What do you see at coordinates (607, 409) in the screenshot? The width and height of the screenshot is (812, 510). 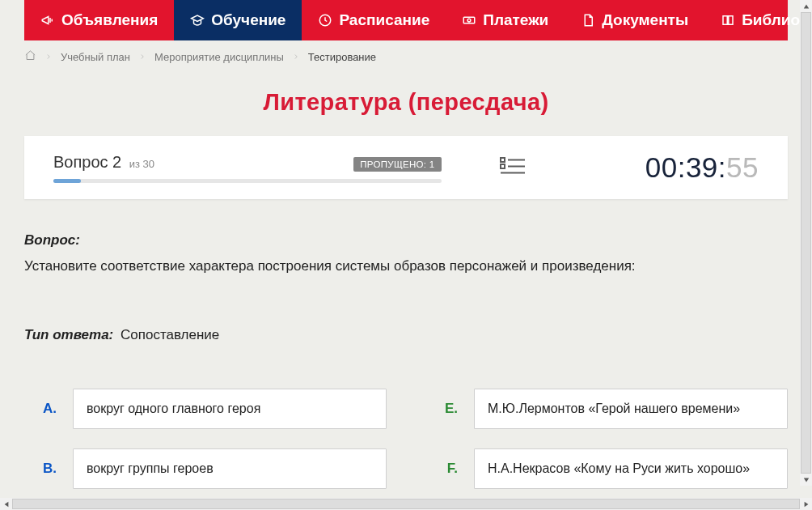 I see `answer-option: E. М.Ю.Лермонтов «Герой нашего времени»` at bounding box center [607, 409].